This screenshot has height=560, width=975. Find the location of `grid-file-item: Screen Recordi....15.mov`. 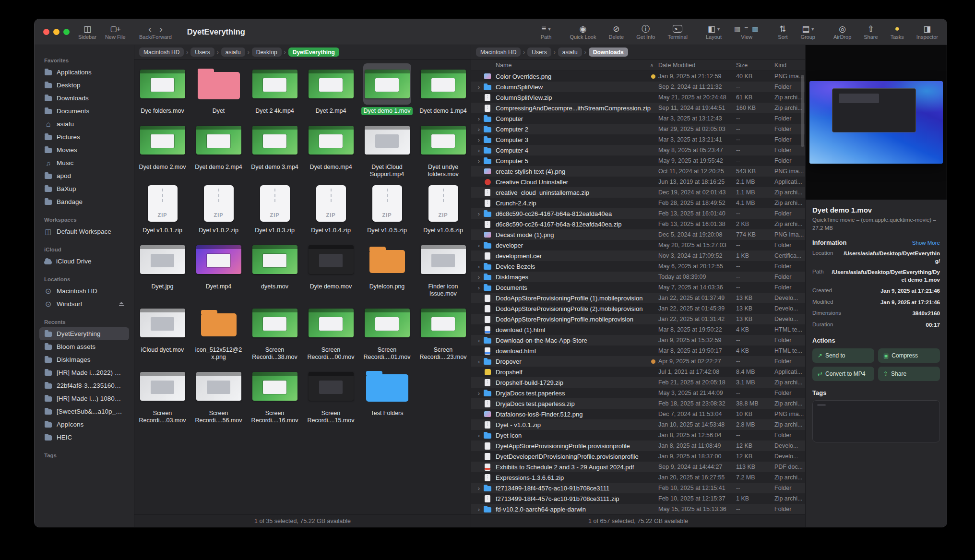

grid-file-item: Screen Recordi....15.mov is located at coordinates (331, 395).